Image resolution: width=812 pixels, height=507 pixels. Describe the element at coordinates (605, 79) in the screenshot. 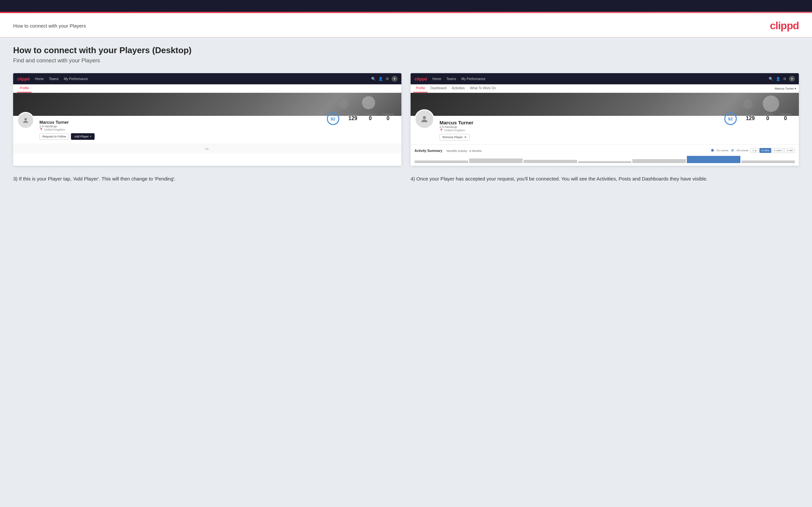

I see `app-navbar-right: clippd Home Teams My Performance 🔍 👤 ⚙ ▼` at that location.